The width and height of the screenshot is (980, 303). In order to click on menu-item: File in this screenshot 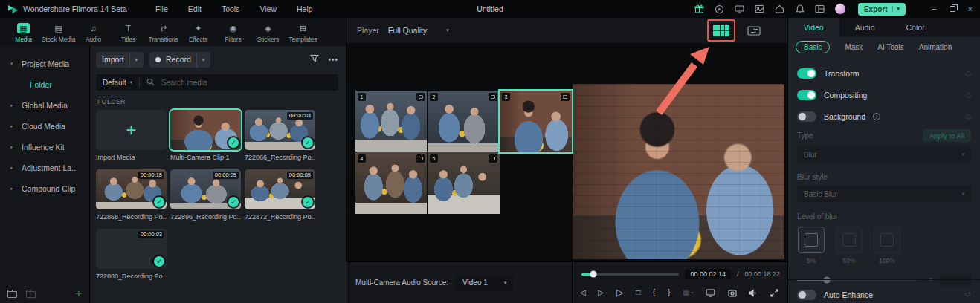, I will do `click(162, 9)`.